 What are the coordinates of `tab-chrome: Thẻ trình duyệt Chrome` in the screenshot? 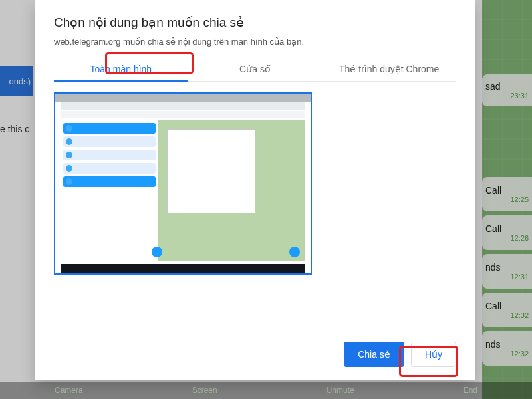 It's located at (389, 69).